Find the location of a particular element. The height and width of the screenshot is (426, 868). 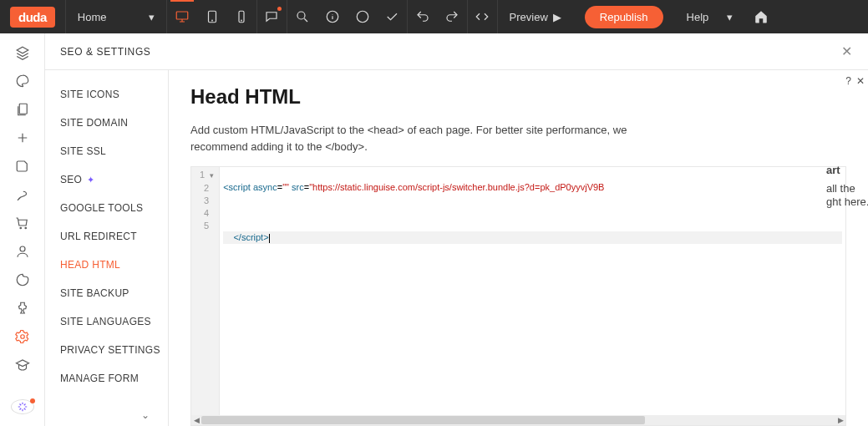

comments-icon is located at coordinates (272, 17).